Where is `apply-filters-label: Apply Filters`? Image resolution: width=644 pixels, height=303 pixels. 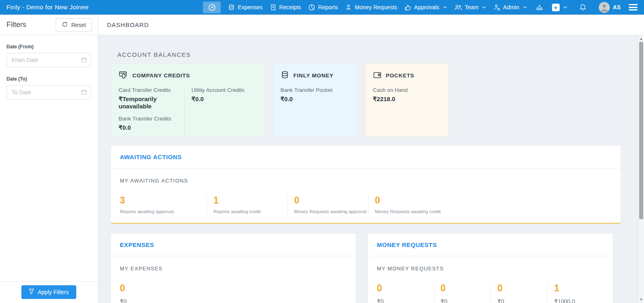
apply-filters-label: Apply Filters is located at coordinates (53, 292).